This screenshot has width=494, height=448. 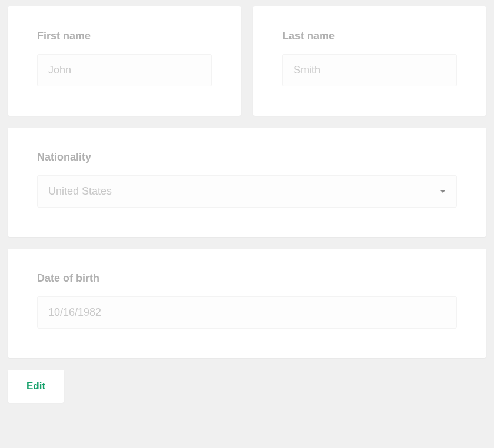 What do you see at coordinates (125, 61) in the screenshot?
I see `first-name-card: First name` at bounding box center [125, 61].